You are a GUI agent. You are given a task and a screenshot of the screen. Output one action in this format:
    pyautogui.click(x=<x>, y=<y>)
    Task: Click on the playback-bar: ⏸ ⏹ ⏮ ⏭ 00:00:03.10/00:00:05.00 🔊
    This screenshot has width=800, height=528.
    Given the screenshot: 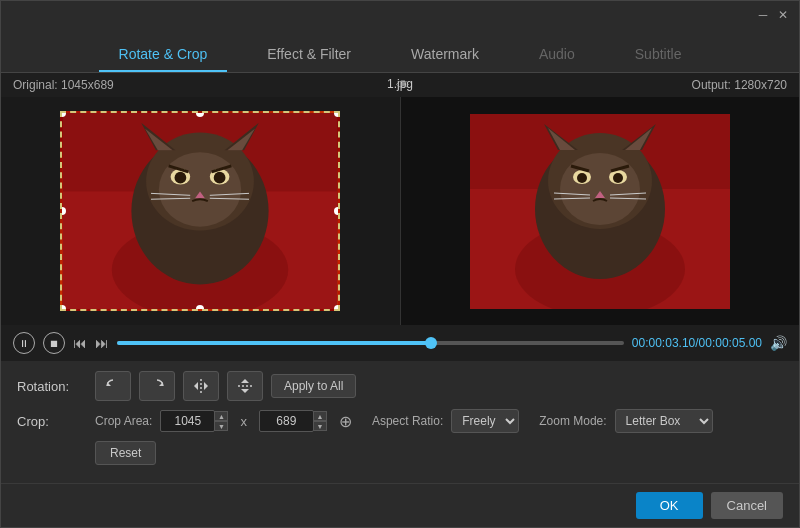 What is the action you would take?
    pyautogui.click(x=400, y=343)
    